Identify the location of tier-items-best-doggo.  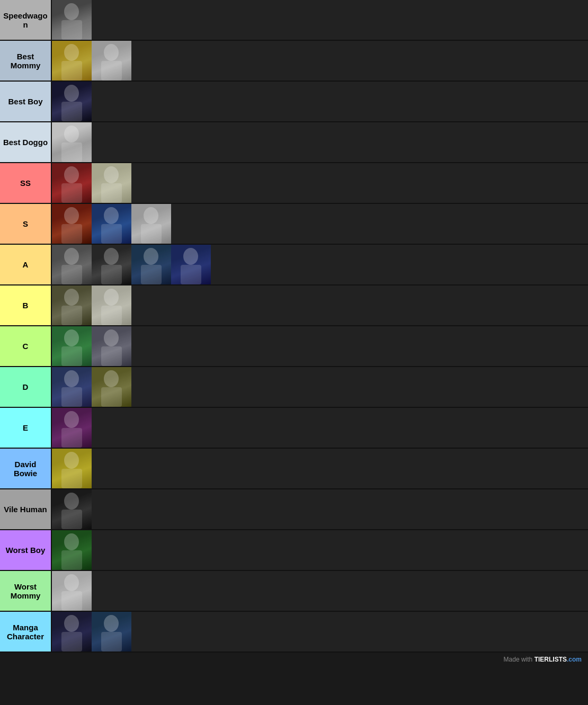
(320, 142).